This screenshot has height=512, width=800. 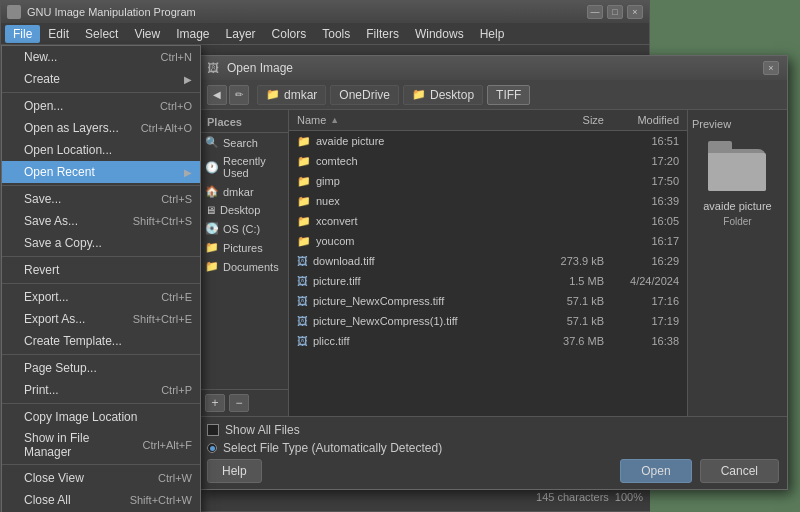 What do you see at coordinates (212, 248) in the screenshot?
I see `pictures-icon: 📁` at bounding box center [212, 248].